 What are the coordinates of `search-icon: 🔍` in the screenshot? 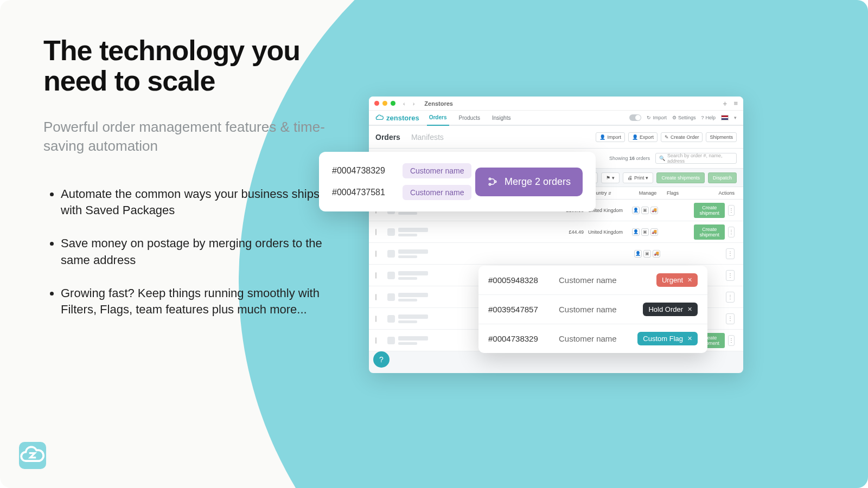 It's located at (662, 158).